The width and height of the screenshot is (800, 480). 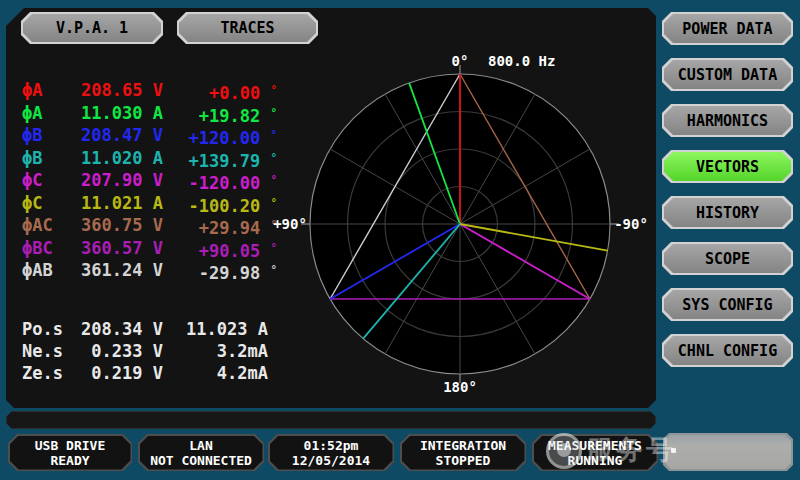 What do you see at coordinates (728, 304) in the screenshot?
I see `nav-button-sys-config: SYS CONFIG` at bounding box center [728, 304].